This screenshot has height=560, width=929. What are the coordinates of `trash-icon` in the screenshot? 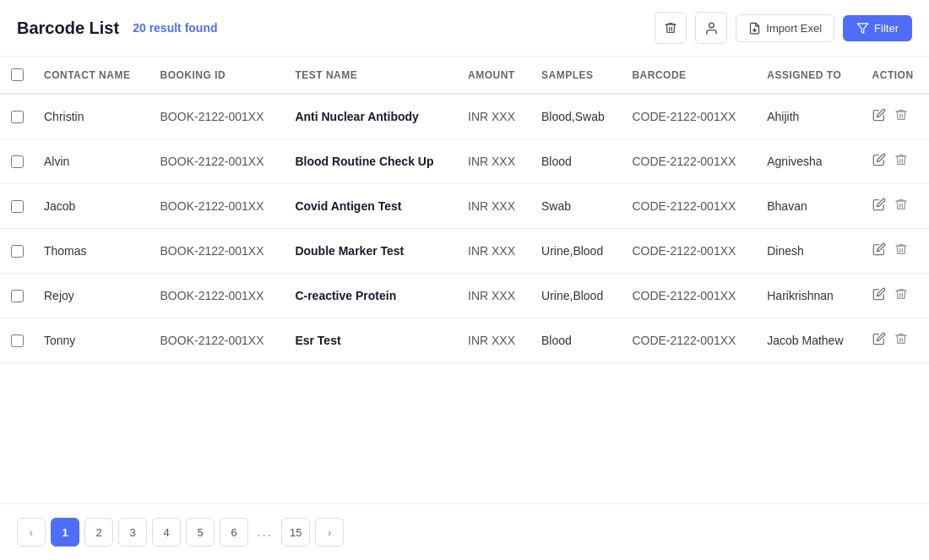 It's located at (671, 28).